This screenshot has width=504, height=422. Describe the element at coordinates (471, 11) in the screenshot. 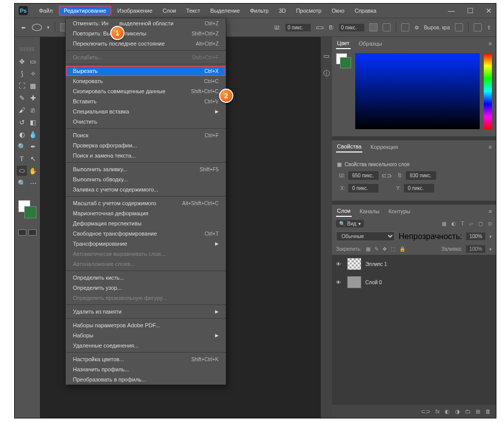

I see `maximize-icon: ☐` at that location.